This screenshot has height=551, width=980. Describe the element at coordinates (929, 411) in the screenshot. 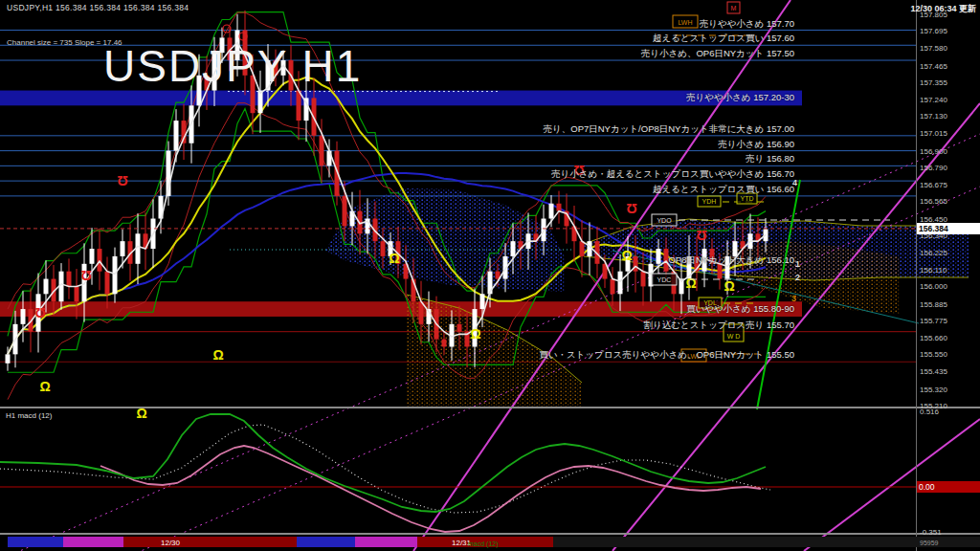

I see `macd-scale-top: 0.516` at that location.